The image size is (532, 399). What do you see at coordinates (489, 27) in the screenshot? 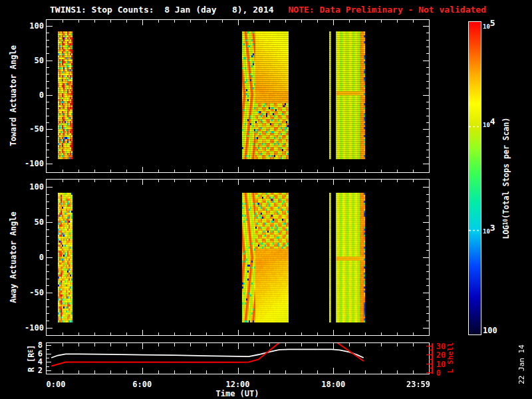
I see `colorbar-tick-label: 105` at bounding box center [489, 27].